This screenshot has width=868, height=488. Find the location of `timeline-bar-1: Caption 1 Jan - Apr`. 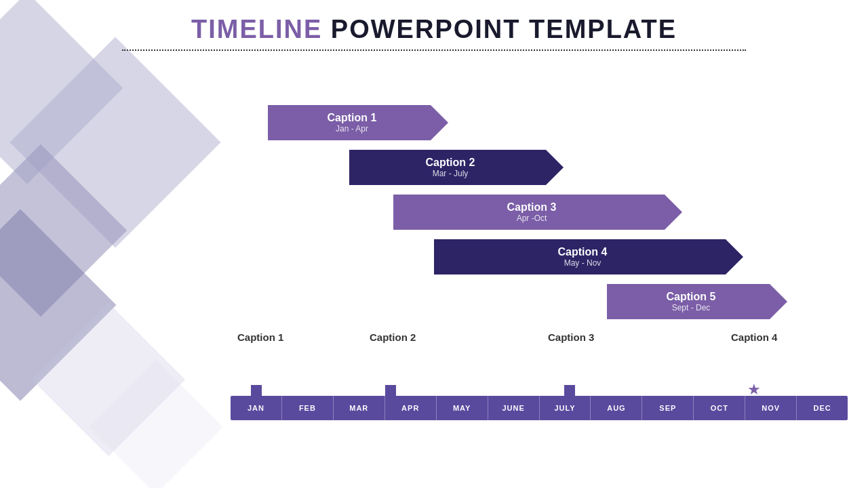

timeline-bar-1: Caption 1 Jan - Apr is located at coordinates (557, 123).